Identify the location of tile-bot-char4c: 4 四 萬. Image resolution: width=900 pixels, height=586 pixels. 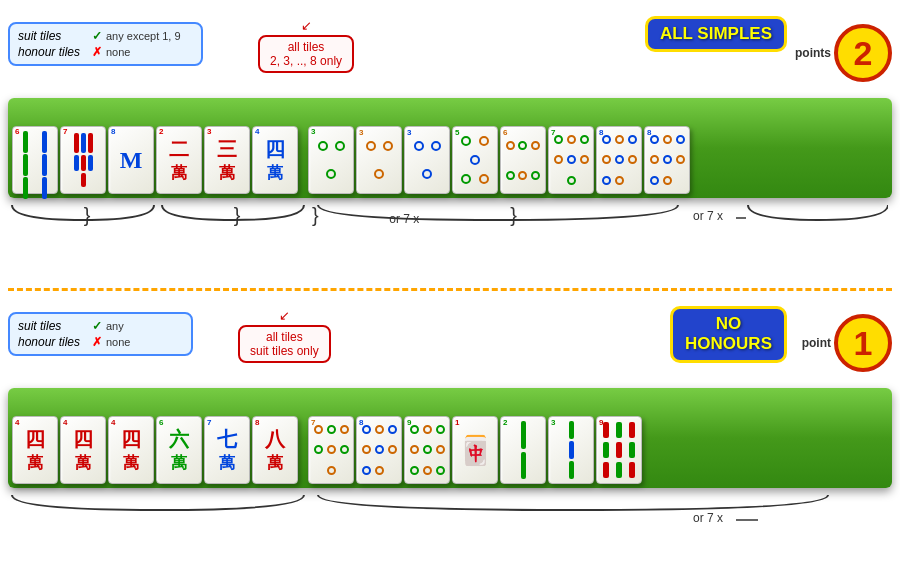
(131, 450).